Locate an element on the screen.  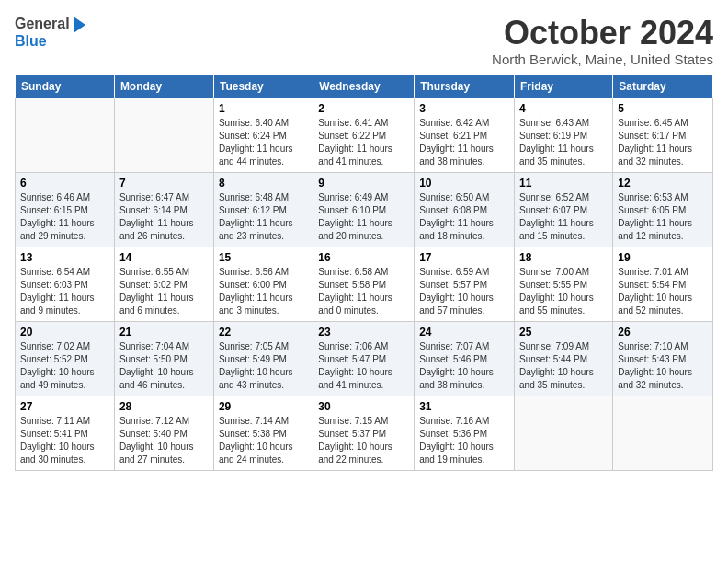
day-number: 11 is located at coordinates (563, 183).